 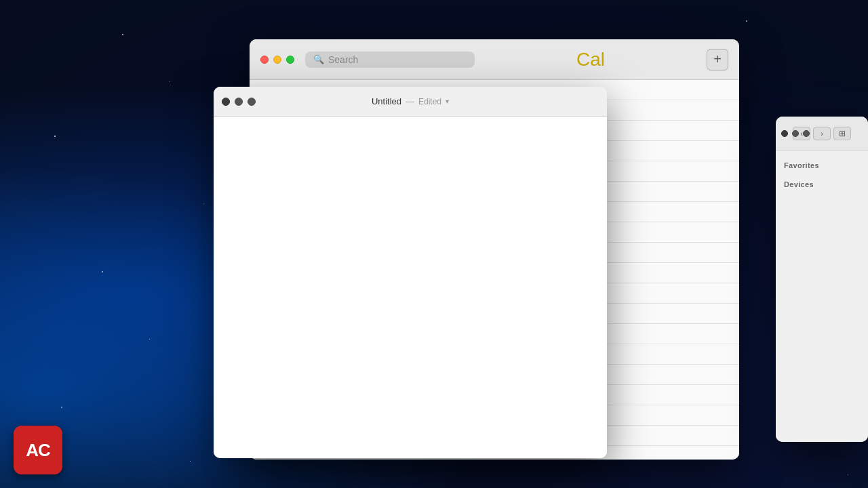 I want to click on finder-close-button, so click(x=785, y=134).